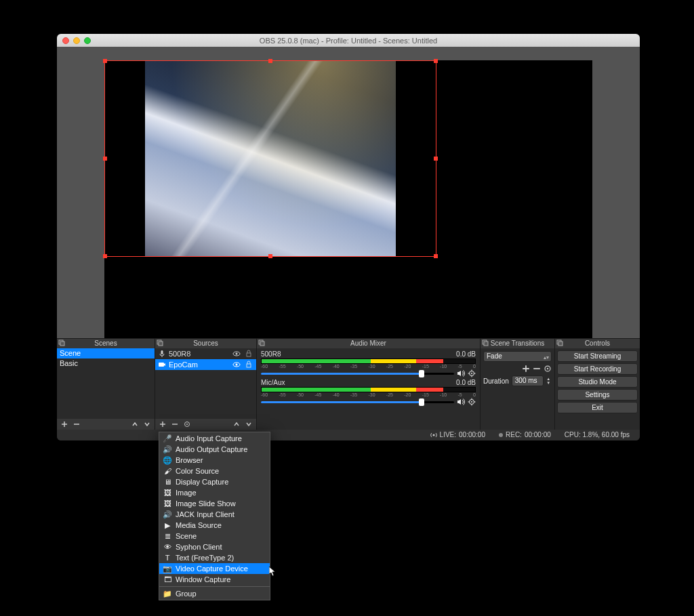  I want to click on channel-db: 0.0 dB, so click(466, 383).